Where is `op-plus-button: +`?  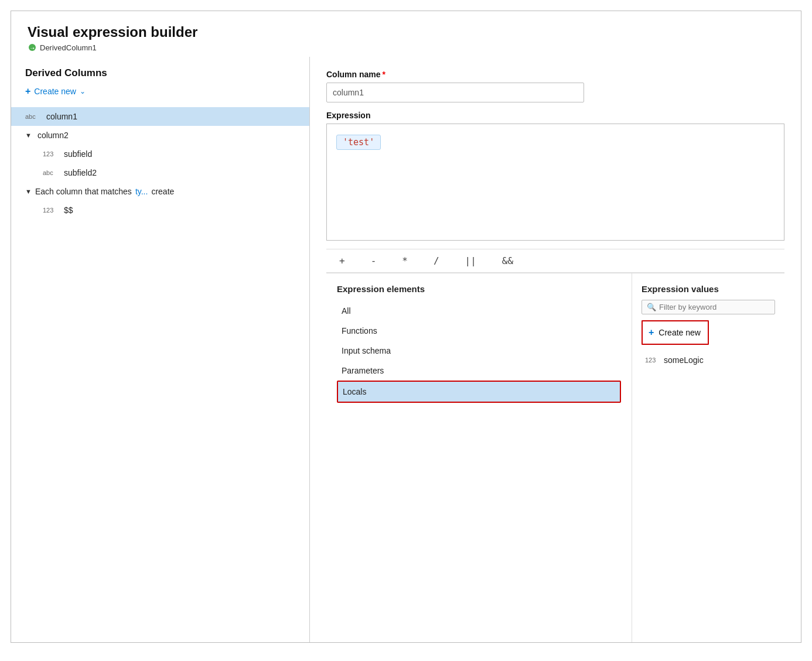
op-plus-button: + is located at coordinates (342, 261).